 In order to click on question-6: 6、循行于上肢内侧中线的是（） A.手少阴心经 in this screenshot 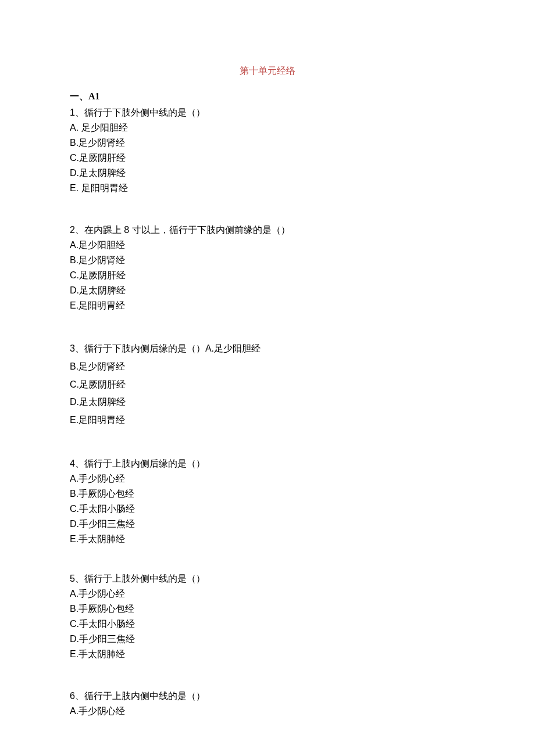, I will do `click(268, 704)`.